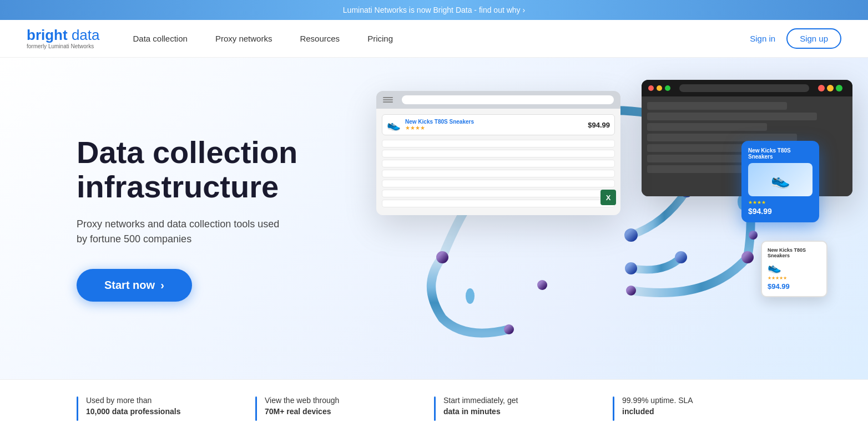 This screenshot has height=448, width=868. What do you see at coordinates (133, 406) in the screenshot?
I see `stat-text-0: Used by more than10,000 data professiona…` at bounding box center [133, 406].